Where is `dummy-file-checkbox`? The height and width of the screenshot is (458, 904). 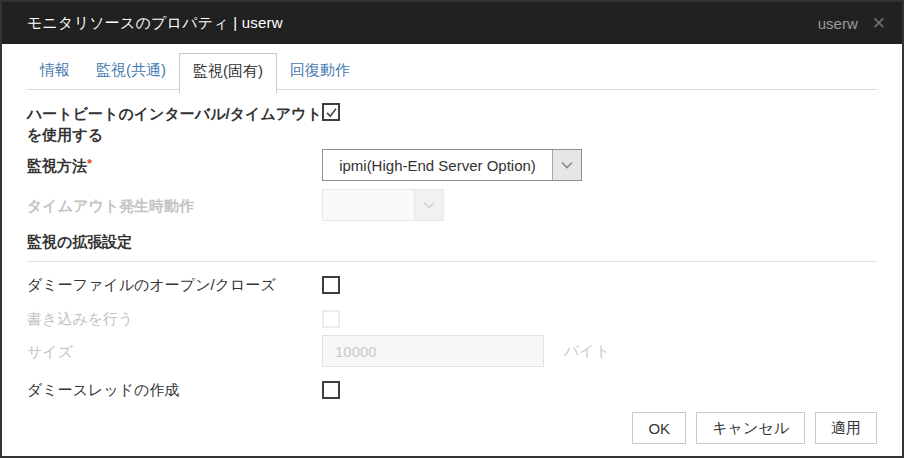
dummy-file-checkbox is located at coordinates (331, 285).